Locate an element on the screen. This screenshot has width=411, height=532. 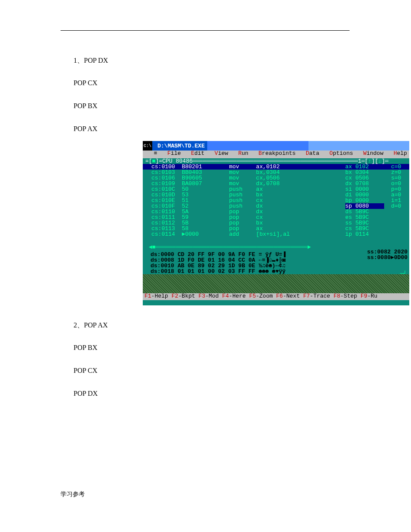
cmd-icon: C:\ is located at coordinates (148, 146).